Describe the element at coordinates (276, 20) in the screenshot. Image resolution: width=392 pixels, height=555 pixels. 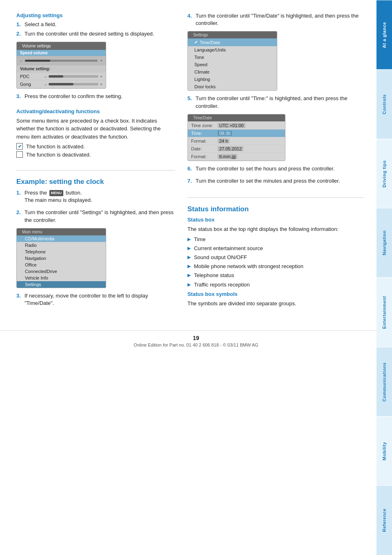
I see `step-4: 4. Turn the controller until "Time/Date"…` at that location.